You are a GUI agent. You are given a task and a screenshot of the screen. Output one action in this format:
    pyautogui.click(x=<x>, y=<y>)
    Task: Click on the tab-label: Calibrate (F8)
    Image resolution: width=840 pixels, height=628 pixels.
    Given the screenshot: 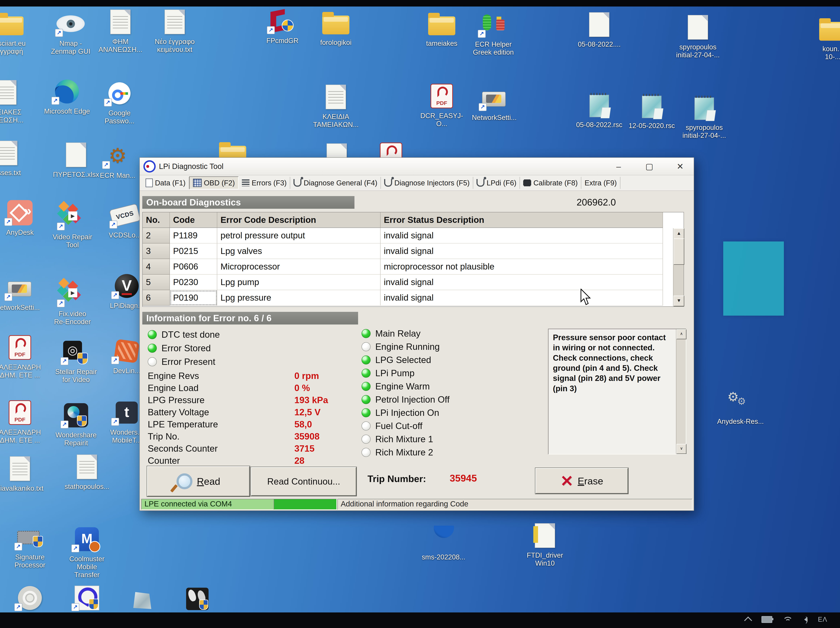 What is the action you would take?
    pyautogui.click(x=555, y=183)
    